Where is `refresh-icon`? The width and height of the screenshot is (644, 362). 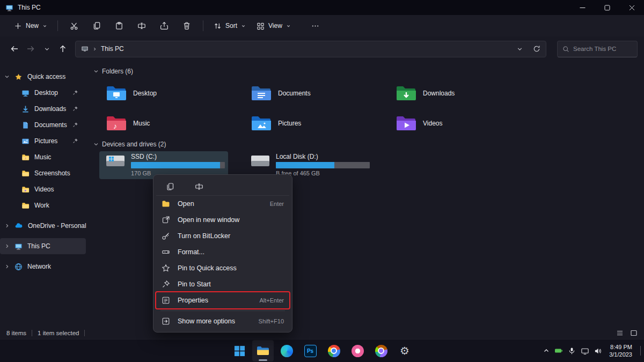 refresh-icon is located at coordinates (537, 49).